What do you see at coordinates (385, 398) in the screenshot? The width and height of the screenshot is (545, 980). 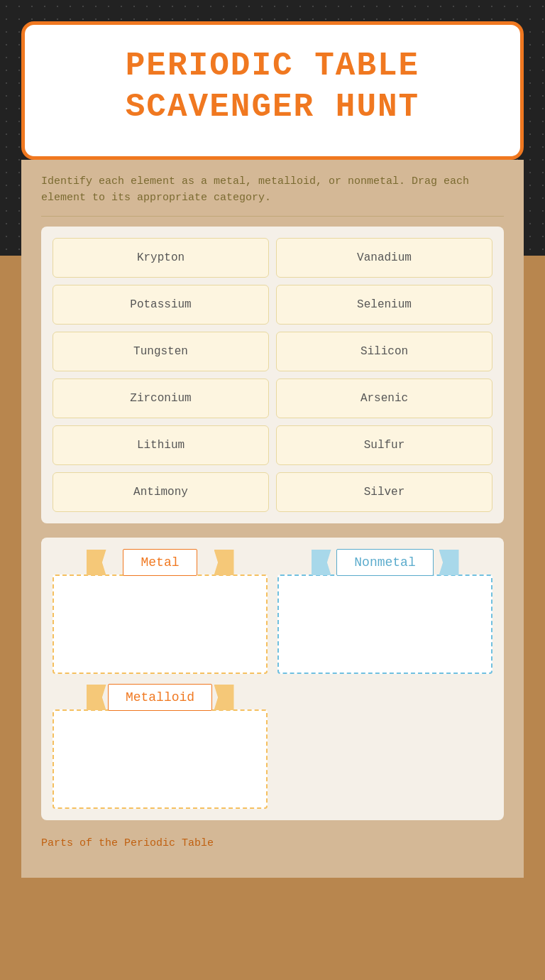 I see `element-card: Arsenic` at bounding box center [385, 398].